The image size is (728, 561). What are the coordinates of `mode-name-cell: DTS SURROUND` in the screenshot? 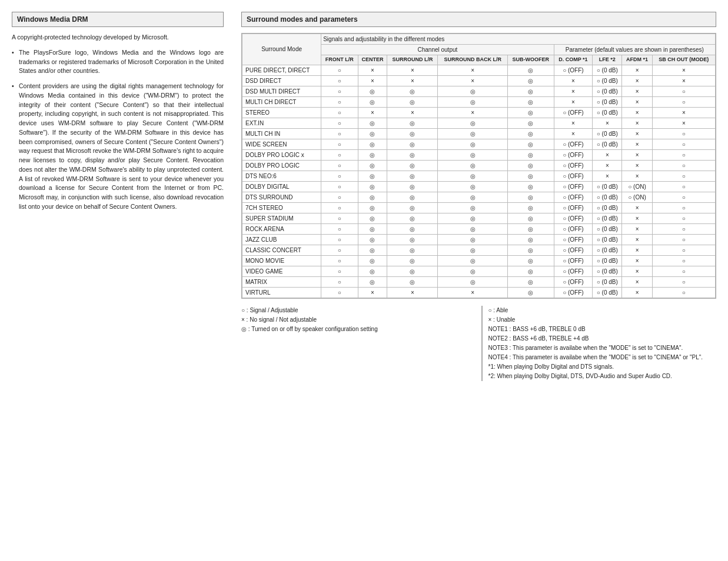 It's located at (282, 197).